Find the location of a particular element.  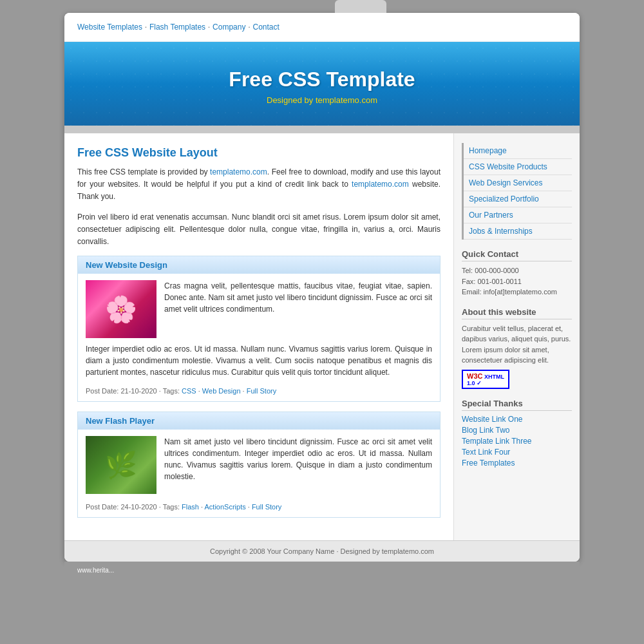

divider-strip is located at coordinates (322, 129).